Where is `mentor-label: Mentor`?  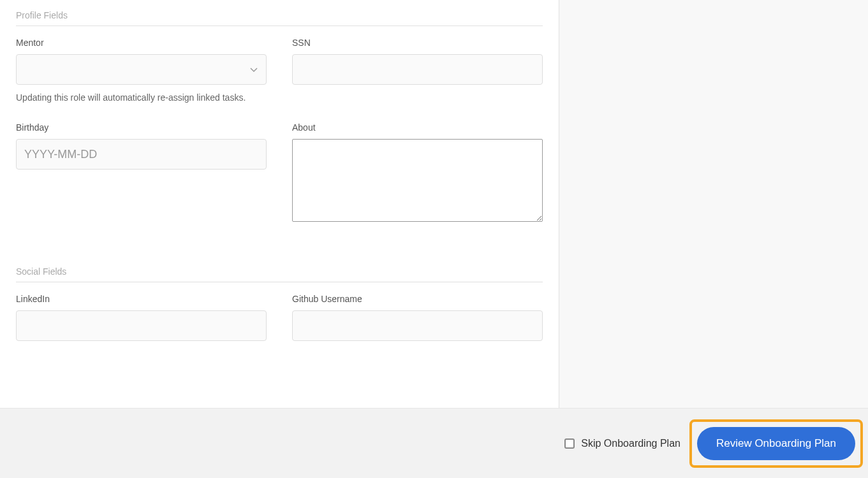 mentor-label: Mentor is located at coordinates (142, 43).